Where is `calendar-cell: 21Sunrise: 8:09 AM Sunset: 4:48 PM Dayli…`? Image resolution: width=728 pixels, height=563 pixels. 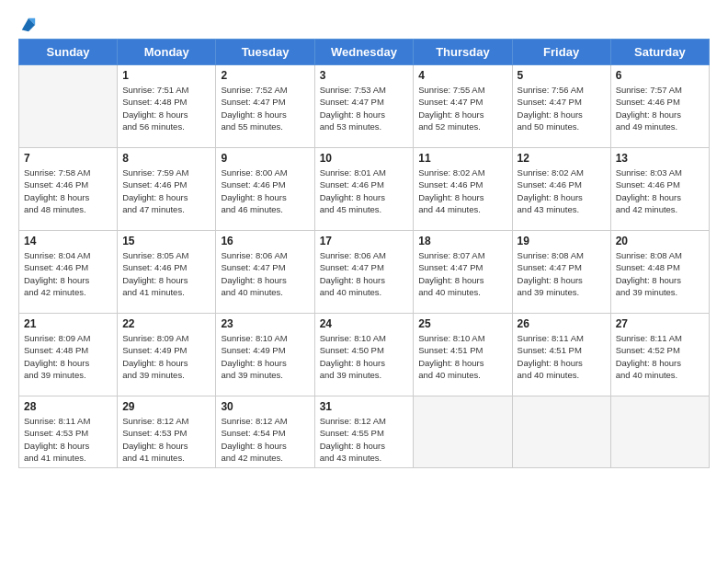 calendar-cell: 21Sunrise: 8:09 AM Sunset: 4:48 PM Dayli… is located at coordinates (68, 355).